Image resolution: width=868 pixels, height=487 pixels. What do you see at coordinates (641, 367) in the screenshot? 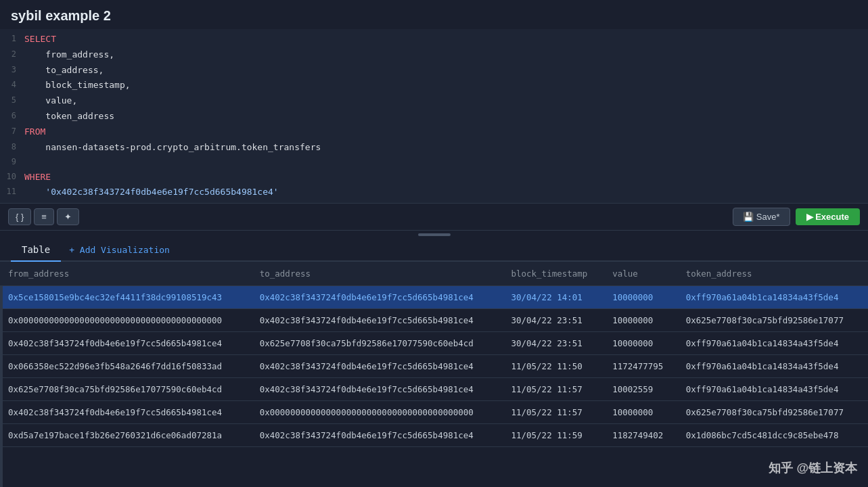
I see `cell-value: 1172477795` at bounding box center [641, 367].